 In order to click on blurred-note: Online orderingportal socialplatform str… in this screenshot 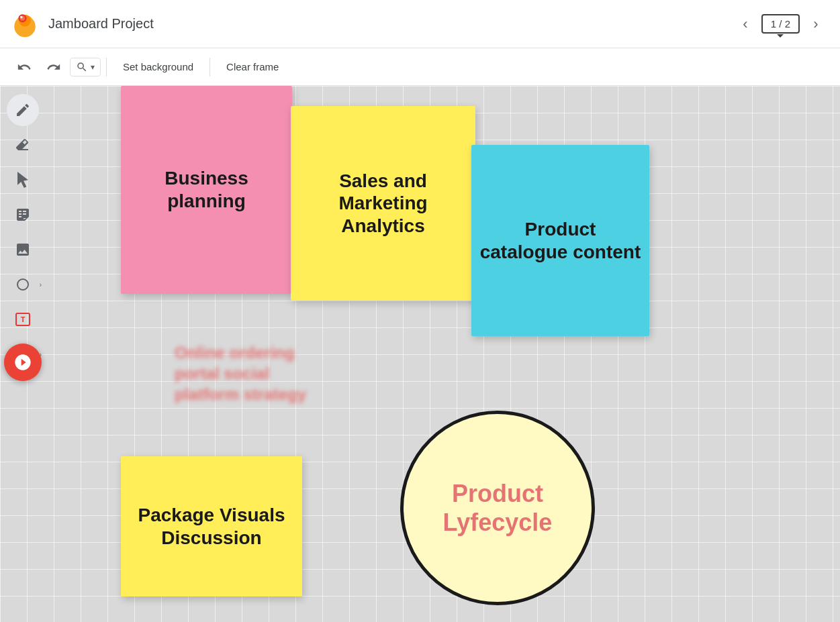, I will do `click(240, 374)`.